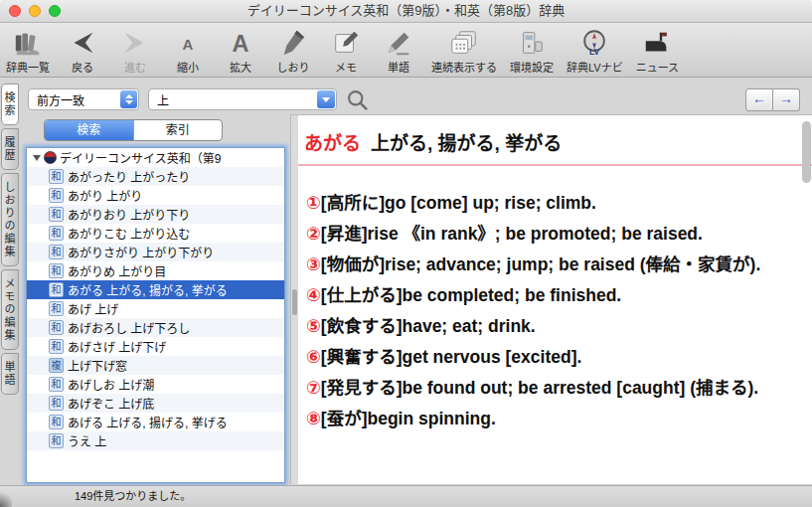 The height and width of the screenshot is (507, 812). Describe the element at coordinates (806, 300) in the screenshot. I see `content-scrollbar` at that location.